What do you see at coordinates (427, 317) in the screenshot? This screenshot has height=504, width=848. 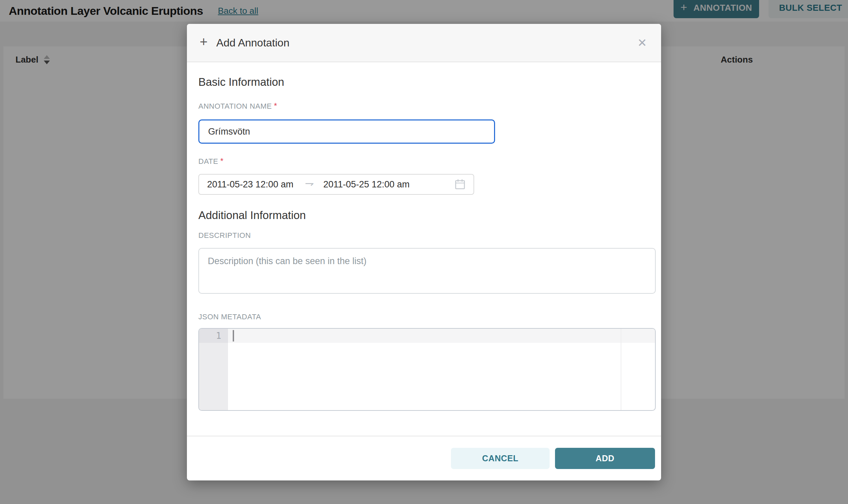 I see `json-metadata-label: JSON METADATA` at bounding box center [427, 317].